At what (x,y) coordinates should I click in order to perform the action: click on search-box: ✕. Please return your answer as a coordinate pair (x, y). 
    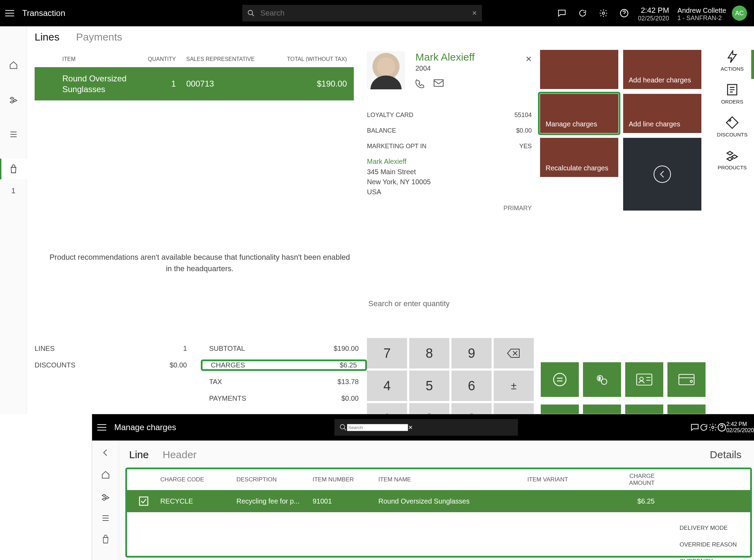
    Looking at the image, I should click on (362, 13).